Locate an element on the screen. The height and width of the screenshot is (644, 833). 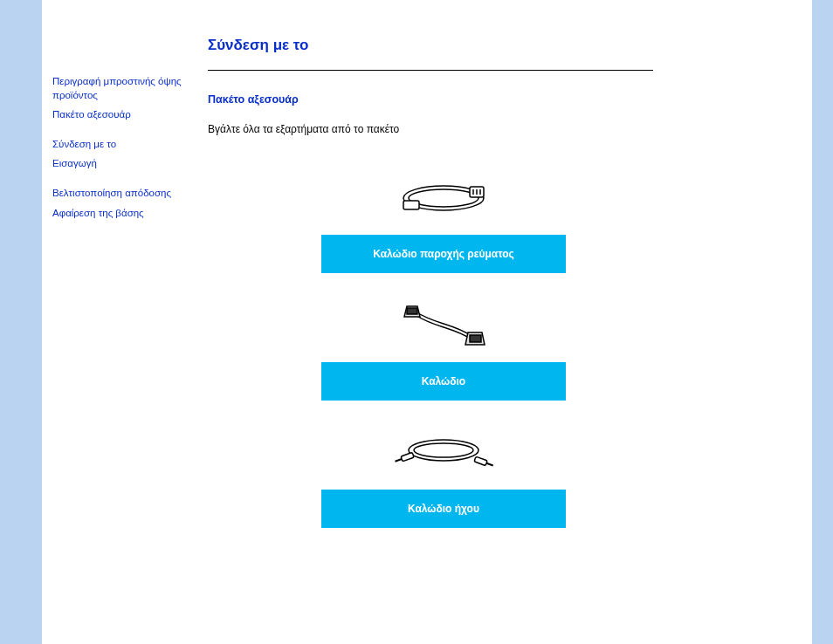
audio-cable-icon is located at coordinates (444, 453).